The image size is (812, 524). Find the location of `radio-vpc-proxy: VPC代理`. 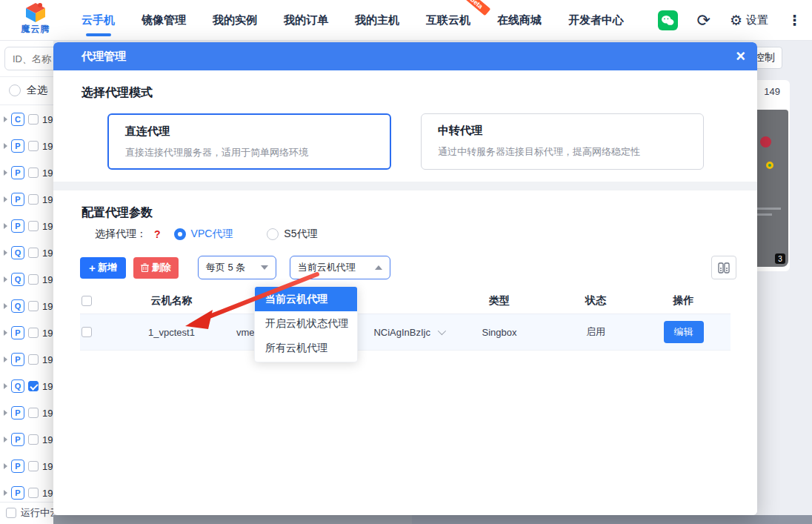

radio-vpc-proxy: VPC代理 is located at coordinates (204, 234).